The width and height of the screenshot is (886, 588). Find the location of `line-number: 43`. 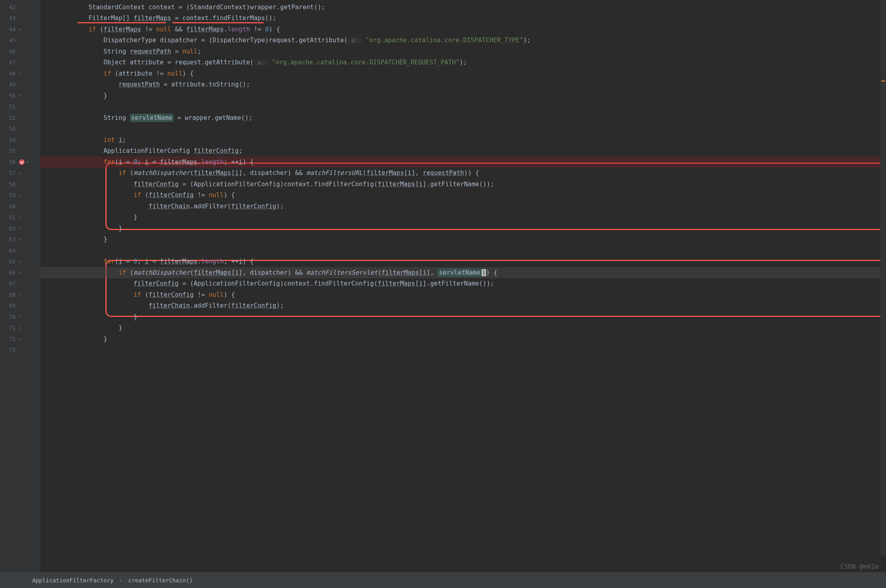

line-number: 43 is located at coordinates (9, 18).